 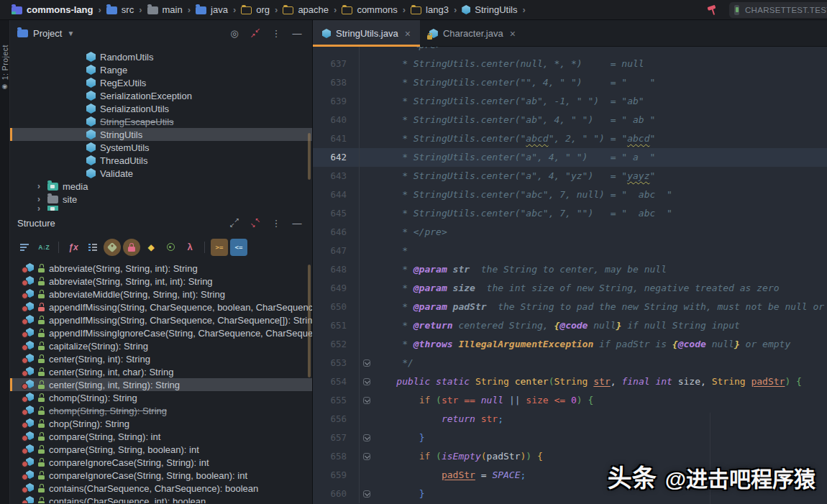 What do you see at coordinates (161, 134) in the screenshot?
I see `project-tree-item: StringUtils` at bounding box center [161, 134].